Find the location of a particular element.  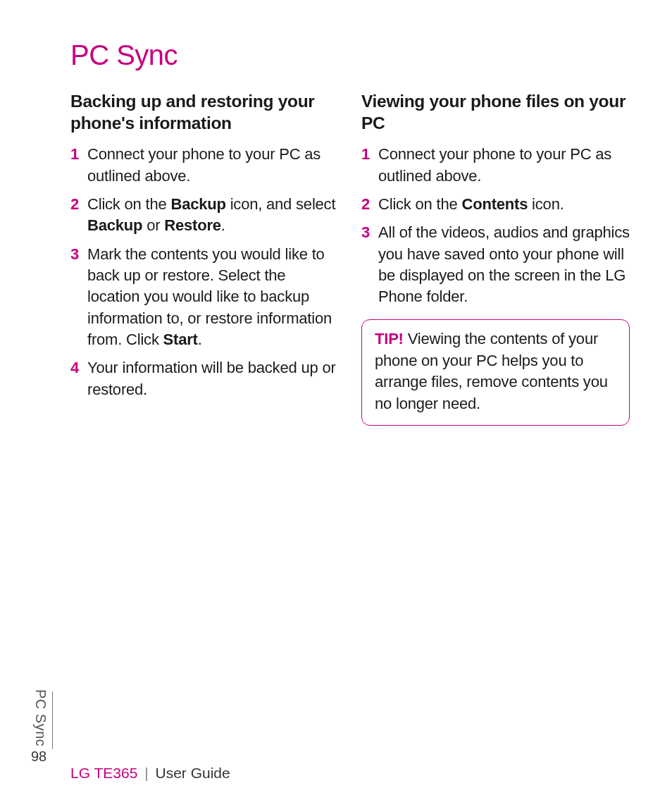

list-item: 3 All of the videos, audios and graphics… is located at coordinates (496, 265).